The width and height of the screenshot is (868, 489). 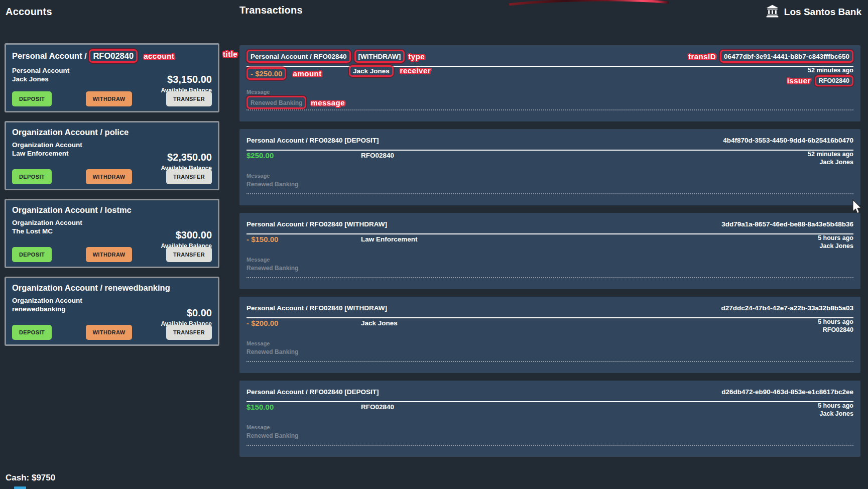 What do you see at coordinates (296, 102) in the screenshot?
I see `message-annotated-line: Renewed Banking message` at bounding box center [296, 102].